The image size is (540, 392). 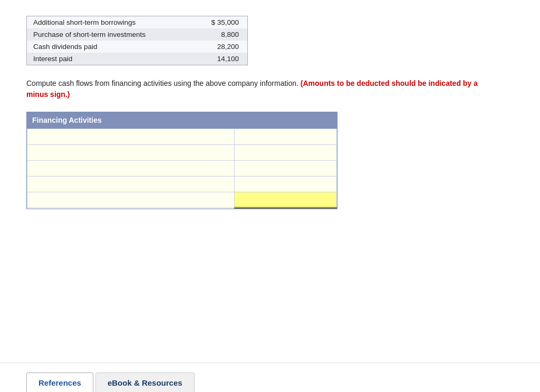 I want to click on info-amount: 14,100, so click(x=217, y=59).